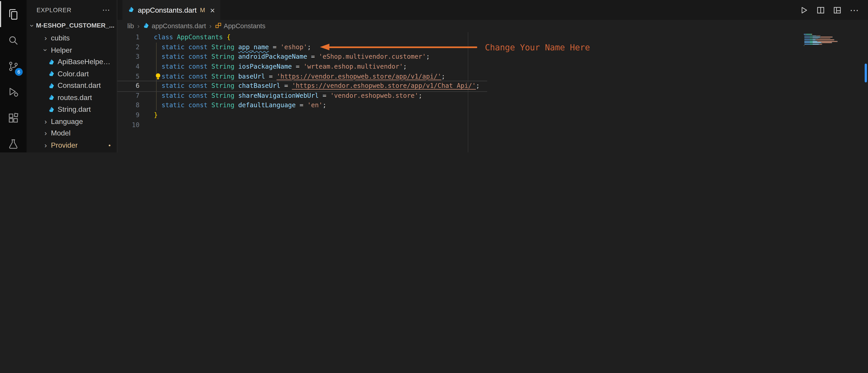 The height and width of the screenshot is (373, 868). I want to click on breadcrumbs: lib›appConstants.dart›AppConstants, so click(493, 26).